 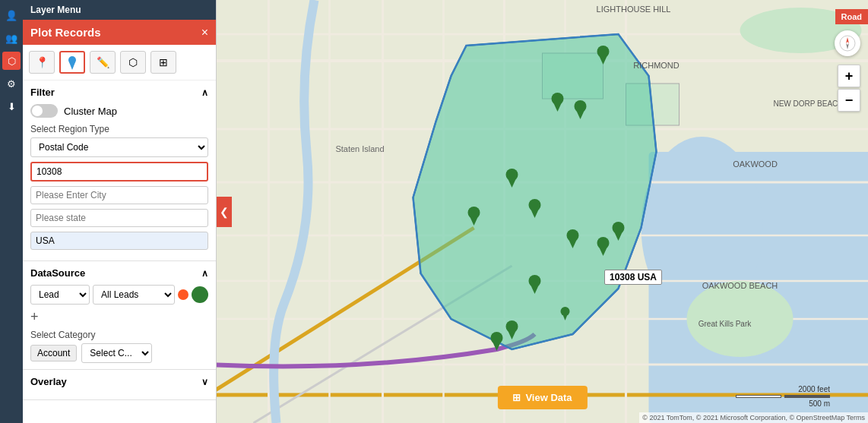 I want to click on road-label: Road, so click(x=852, y=17).